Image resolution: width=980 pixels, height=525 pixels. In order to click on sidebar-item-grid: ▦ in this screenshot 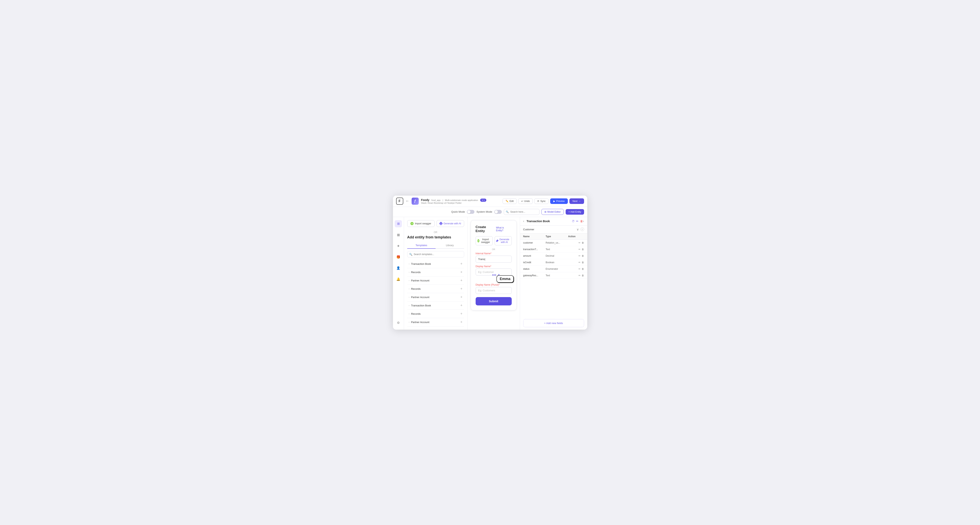, I will do `click(398, 235)`.